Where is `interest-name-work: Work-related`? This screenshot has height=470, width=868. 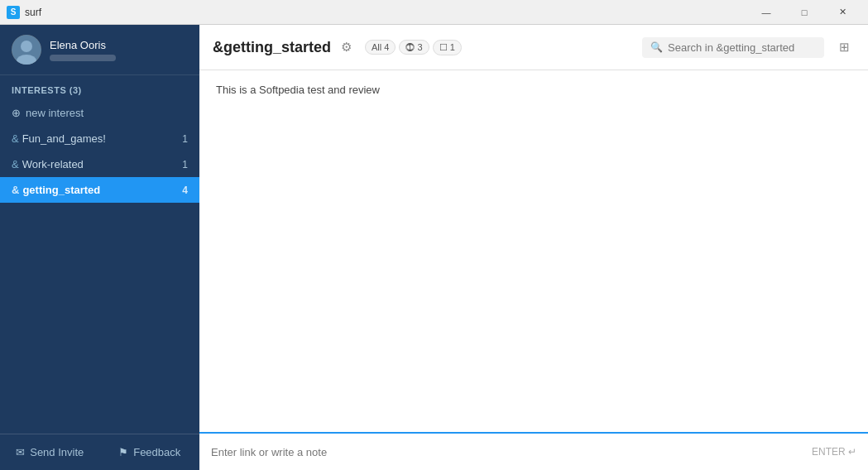
interest-name-work: Work-related is located at coordinates (53, 164).